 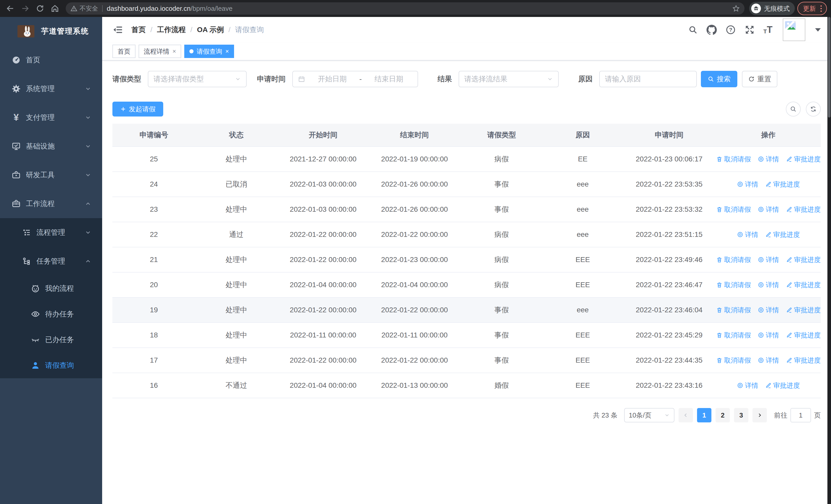 What do you see at coordinates (51, 365) in the screenshot?
I see `sidebar-item-leave-query: 请假查询` at bounding box center [51, 365].